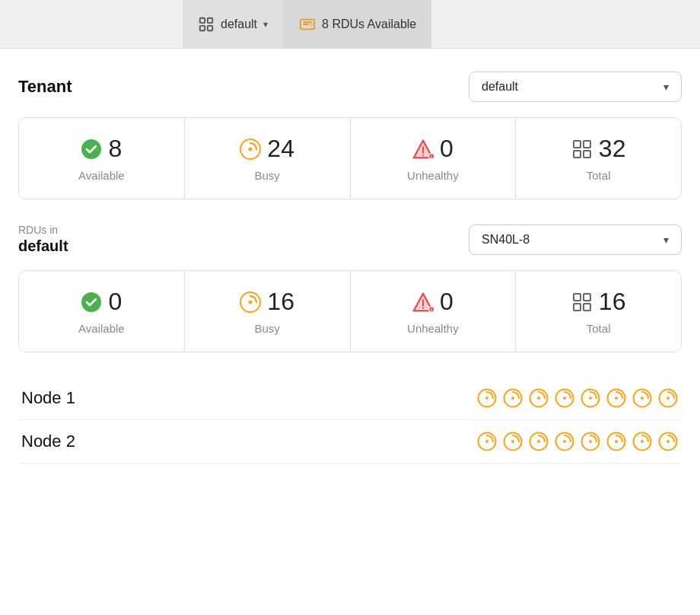 Image resolution: width=700 pixels, height=615 pixels. I want to click on rdus-unhealthy-icon: !, so click(423, 302).